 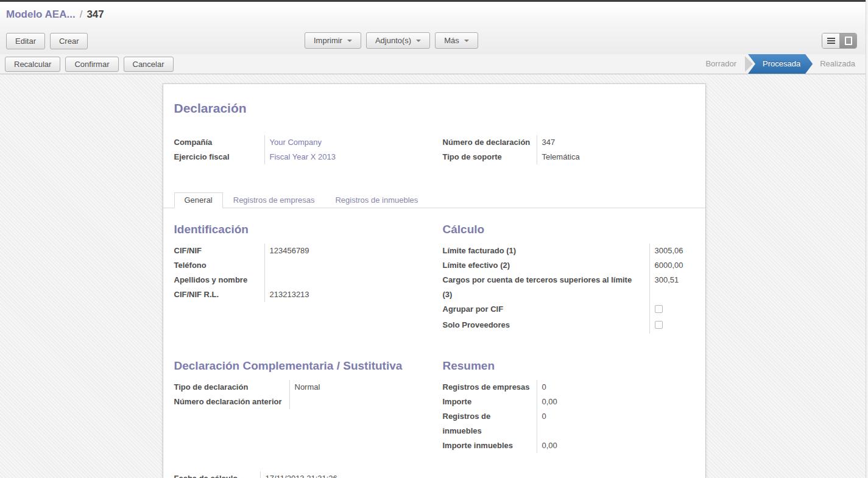 What do you see at coordinates (41, 15) in the screenshot?
I see `breadcrumb-parent: Modelo AEA...` at bounding box center [41, 15].